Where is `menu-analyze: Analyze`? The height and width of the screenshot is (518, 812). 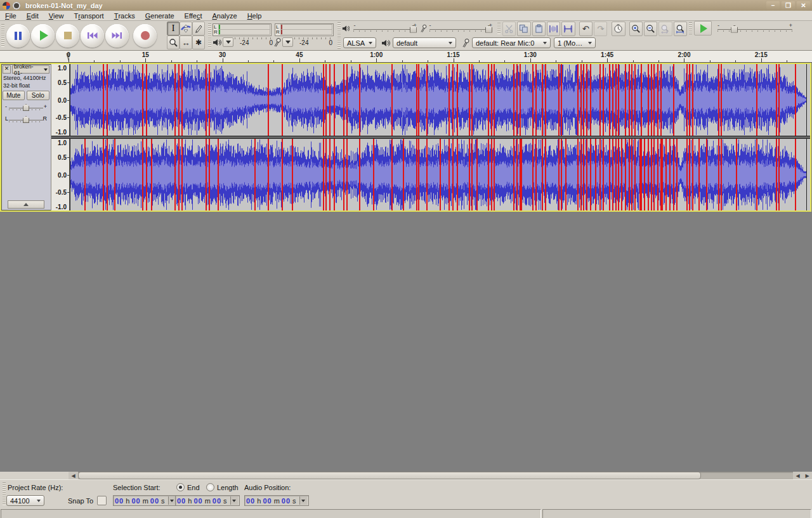
menu-analyze: Analyze is located at coordinates (225, 15).